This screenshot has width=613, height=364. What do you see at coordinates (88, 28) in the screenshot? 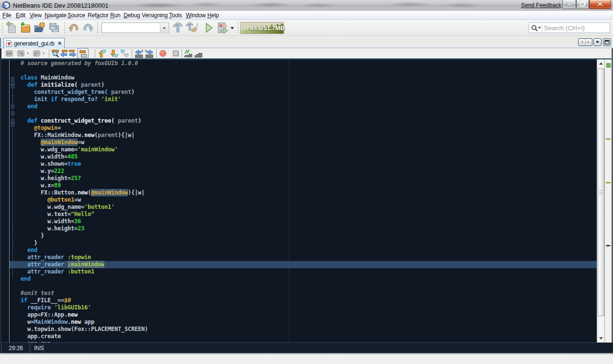
I see `redo-button` at bounding box center [88, 28].